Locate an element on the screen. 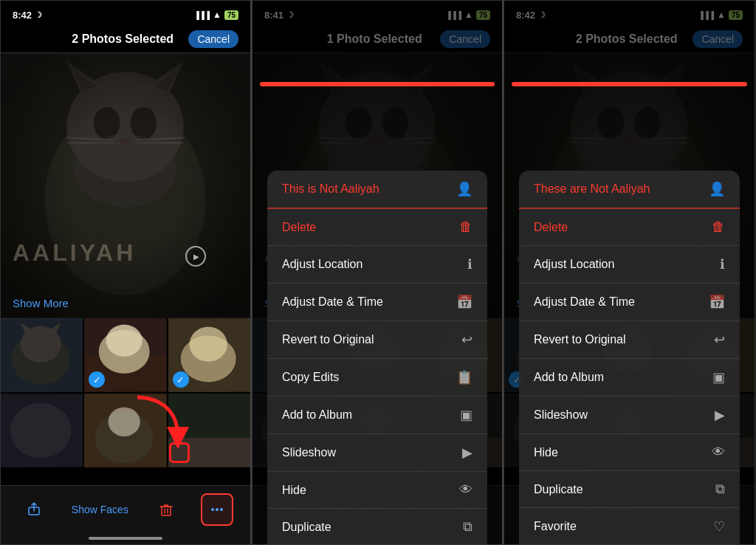  thumbnail-grid: ✓ ✓ is located at coordinates (126, 393).